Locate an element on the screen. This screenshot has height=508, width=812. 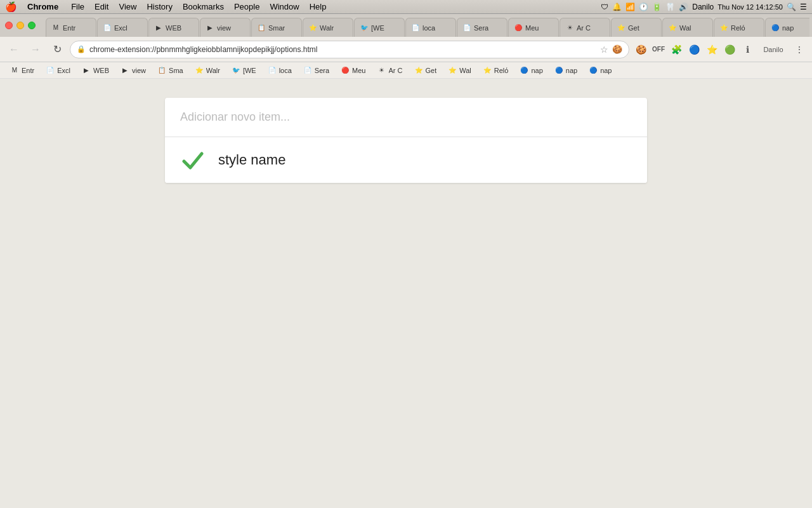
tab-view: ▶ view is located at coordinates (225, 27).